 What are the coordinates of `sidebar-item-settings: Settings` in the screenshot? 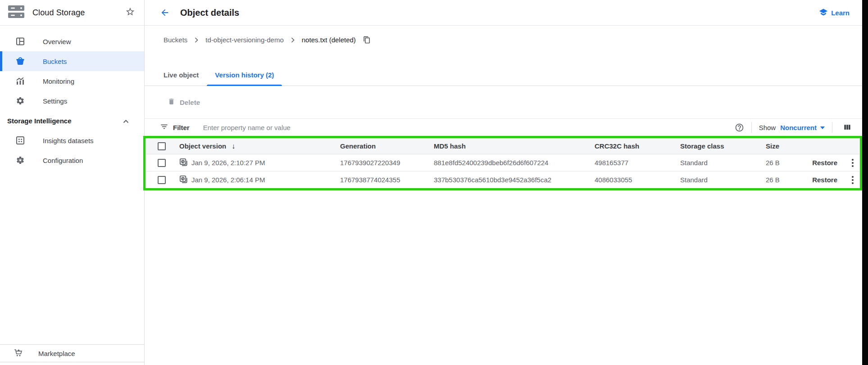 It's located at (72, 101).